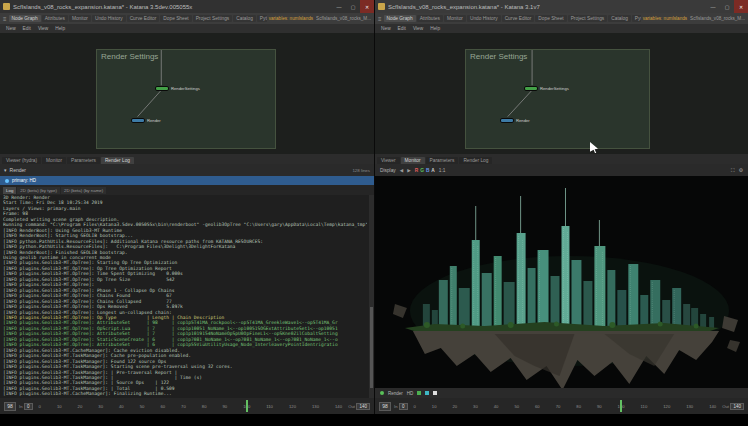  Describe the element at coordinates (402, 170) in the screenshot. I see `prev-icon: ◀` at that location.